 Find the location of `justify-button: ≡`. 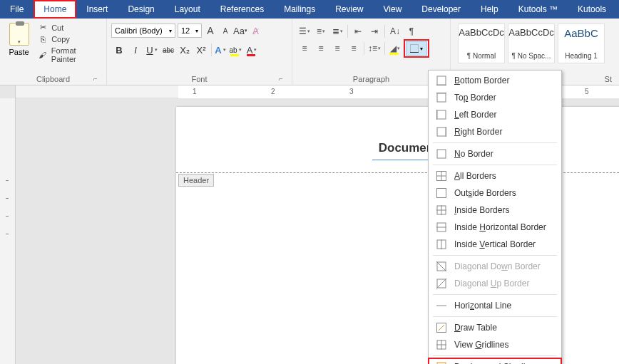

justify-button: ≡ is located at coordinates (354, 48).